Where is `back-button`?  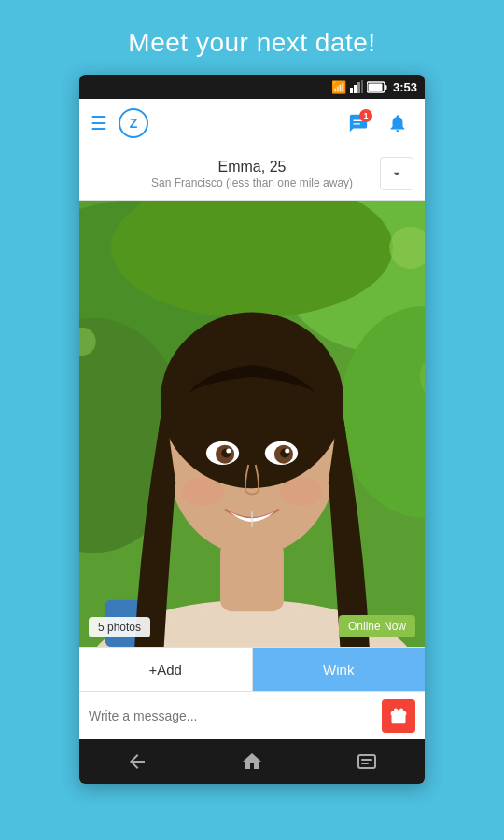
back-button is located at coordinates (137, 762).